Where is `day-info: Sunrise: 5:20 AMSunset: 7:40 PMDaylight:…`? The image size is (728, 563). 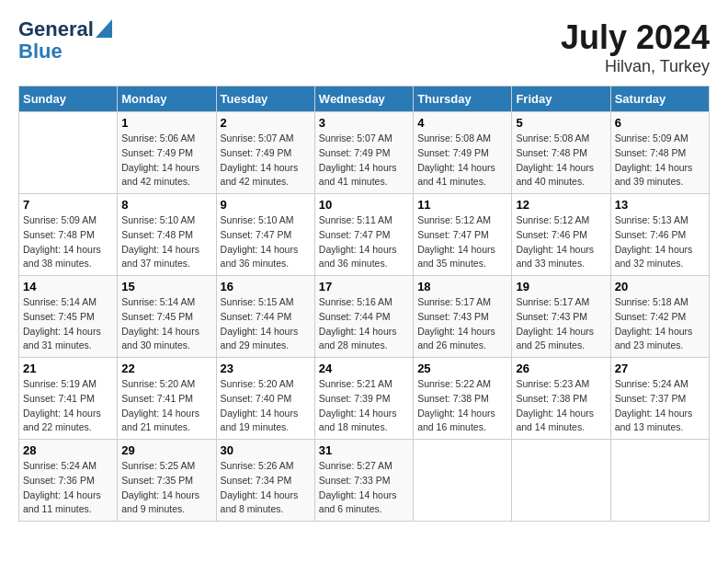 day-info: Sunrise: 5:20 AMSunset: 7:40 PMDaylight:… is located at coordinates (266, 407).